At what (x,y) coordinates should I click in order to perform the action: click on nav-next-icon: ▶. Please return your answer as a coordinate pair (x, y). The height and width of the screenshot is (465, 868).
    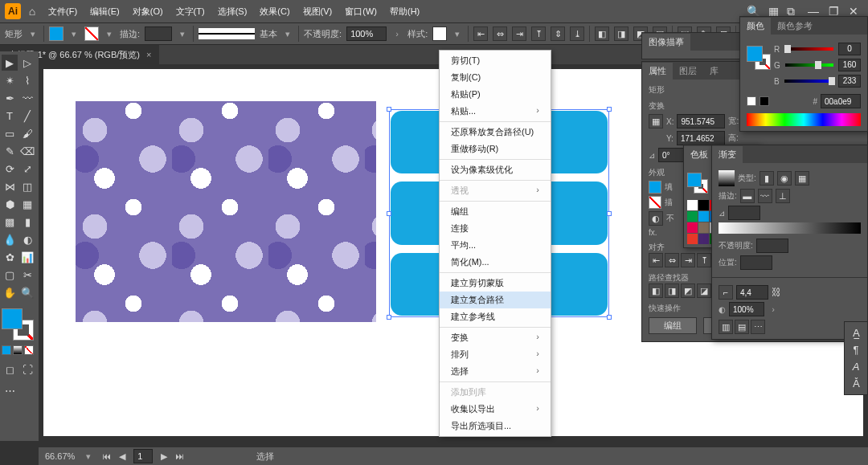
    Looking at the image, I should click on (164, 456).